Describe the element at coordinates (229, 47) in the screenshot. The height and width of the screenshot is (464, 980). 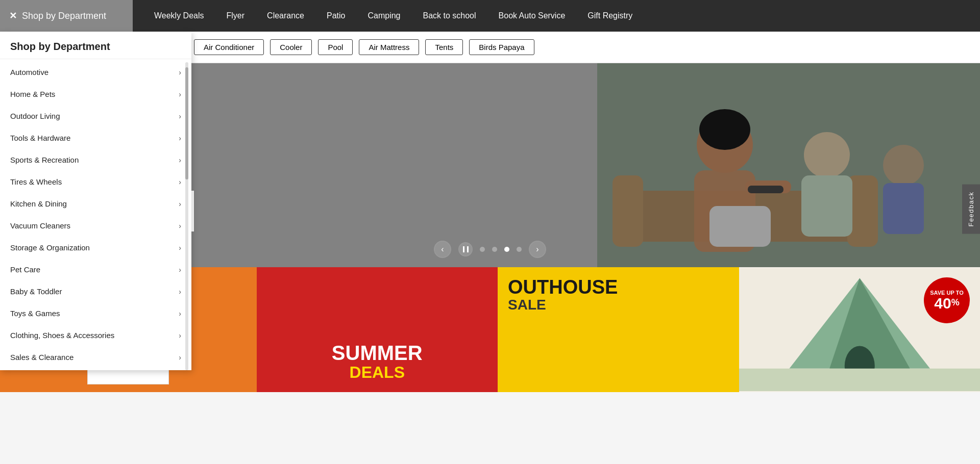
I see `quick-tag-air-conditioner: Air Conditioner` at that location.